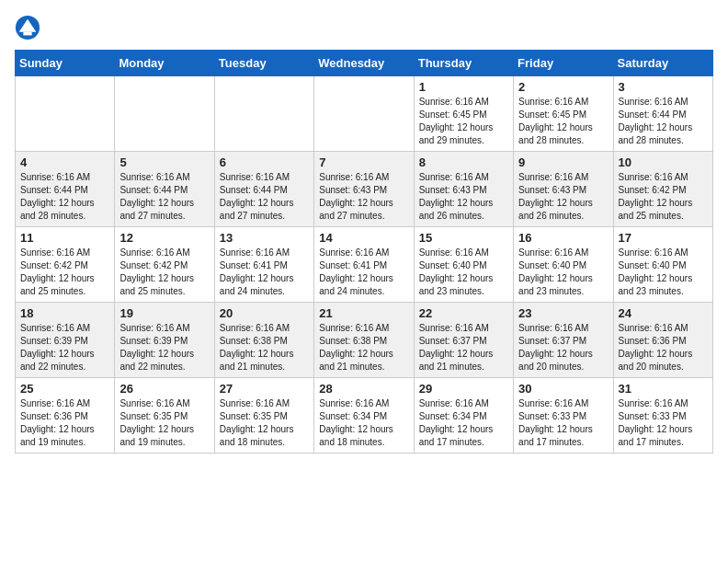 This screenshot has height=563, width=728. What do you see at coordinates (364, 416) in the screenshot?
I see `calendar-week-row: 25Sunrise: 6:16 AM Sunset: 6:36 PM Dayli…` at bounding box center [364, 416].